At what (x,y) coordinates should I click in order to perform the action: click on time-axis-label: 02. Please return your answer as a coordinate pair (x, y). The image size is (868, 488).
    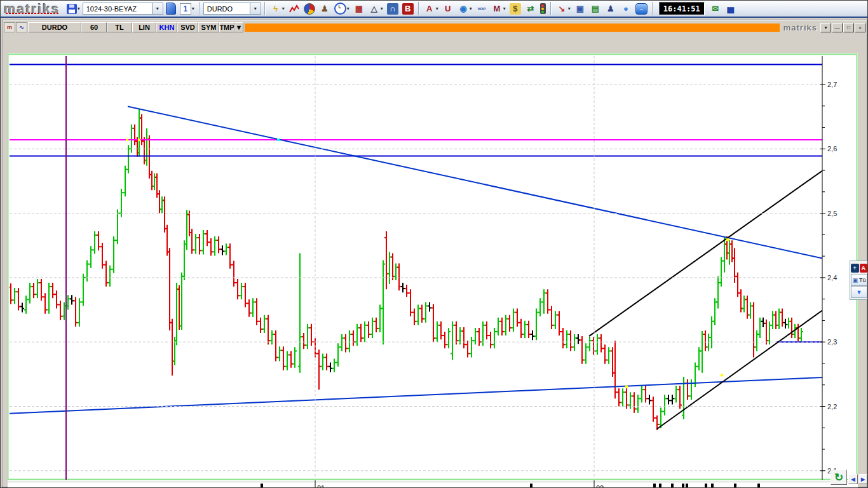
    Looking at the image, I should click on (600, 486).